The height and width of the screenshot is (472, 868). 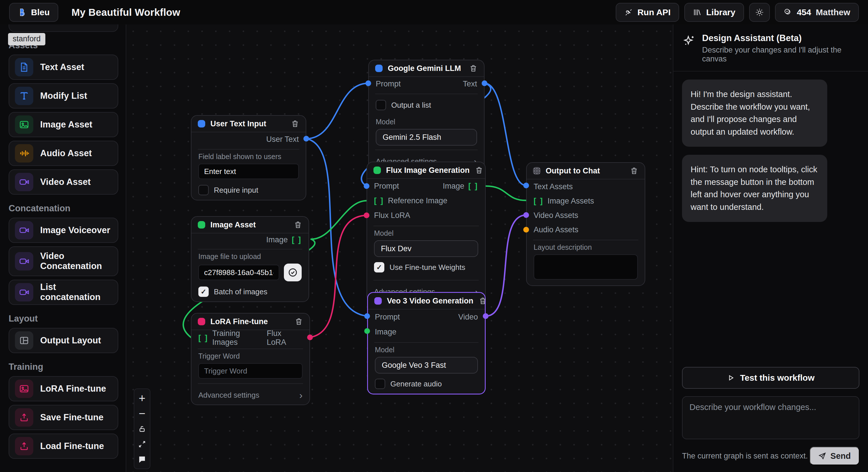 What do you see at coordinates (204, 190) in the screenshot?
I see `require-input-checkbox` at bounding box center [204, 190].